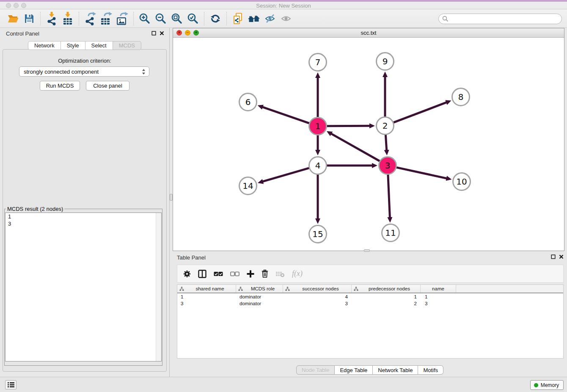  Describe the element at coordinates (388, 166) in the screenshot. I see `graph-node-3: 3` at that location.